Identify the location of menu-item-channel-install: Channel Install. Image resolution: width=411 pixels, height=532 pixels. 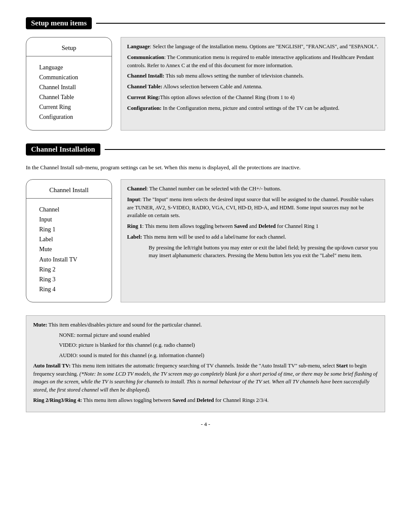
(71, 87).